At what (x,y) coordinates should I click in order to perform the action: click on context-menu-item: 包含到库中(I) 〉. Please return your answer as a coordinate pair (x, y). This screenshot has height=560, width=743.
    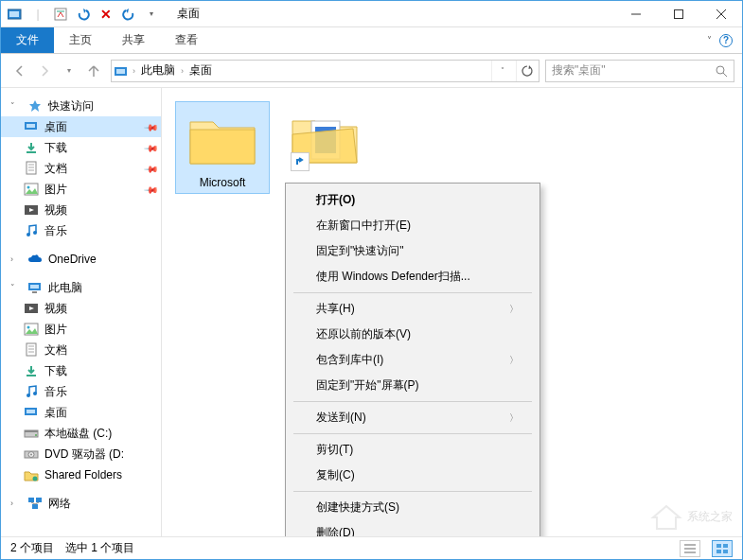
    Looking at the image, I should click on (413, 359).